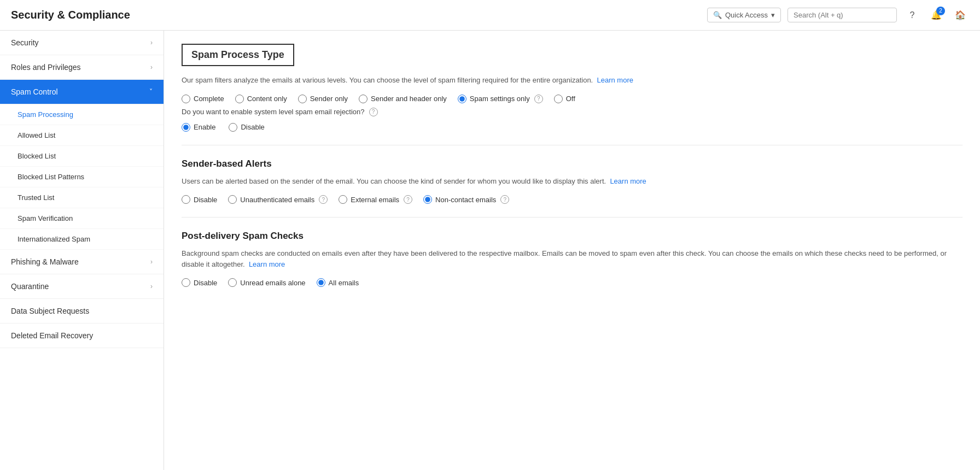 This screenshot has height=470, width=980. What do you see at coordinates (363, 99) in the screenshot?
I see `radio-sender-header-only` at bounding box center [363, 99].